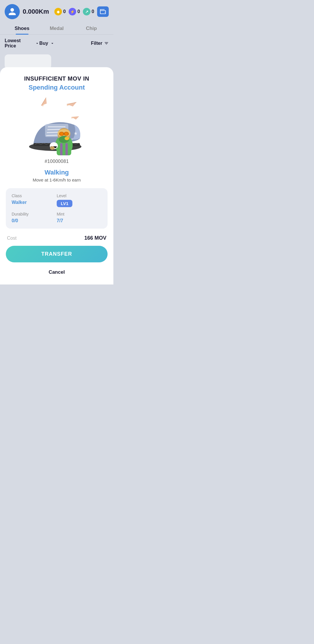 The image size is (314, 644). Describe the element at coordinates (34, 221) in the screenshot. I see `durability-value: 0/0` at that location.